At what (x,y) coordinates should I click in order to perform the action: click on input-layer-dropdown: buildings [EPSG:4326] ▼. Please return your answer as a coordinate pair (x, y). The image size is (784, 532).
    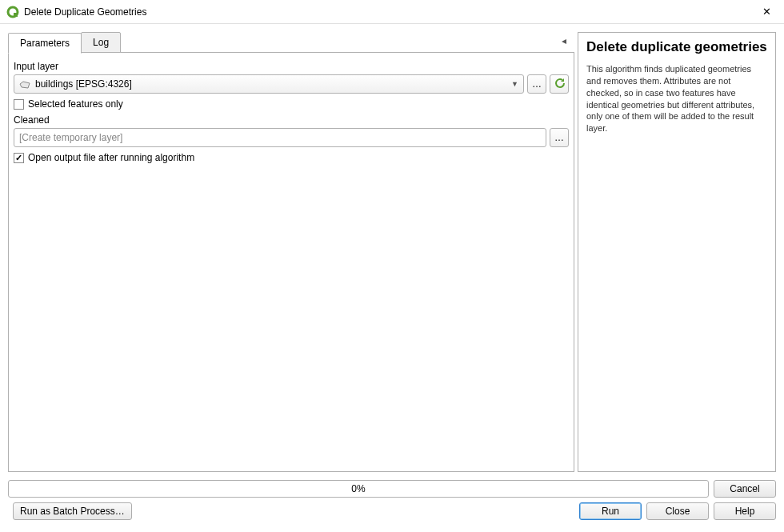
    Looking at the image, I should click on (269, 84).